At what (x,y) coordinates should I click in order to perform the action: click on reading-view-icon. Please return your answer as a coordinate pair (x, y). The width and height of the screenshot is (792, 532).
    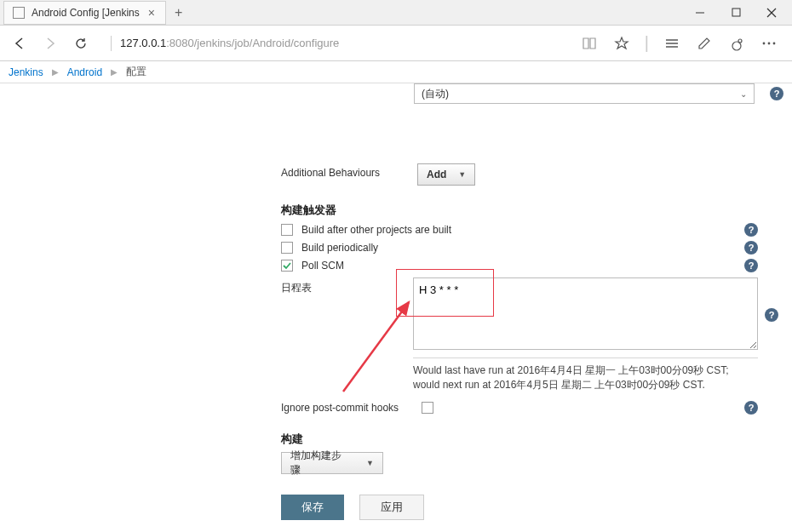
    Looking at the image, I should click on (589, 43).